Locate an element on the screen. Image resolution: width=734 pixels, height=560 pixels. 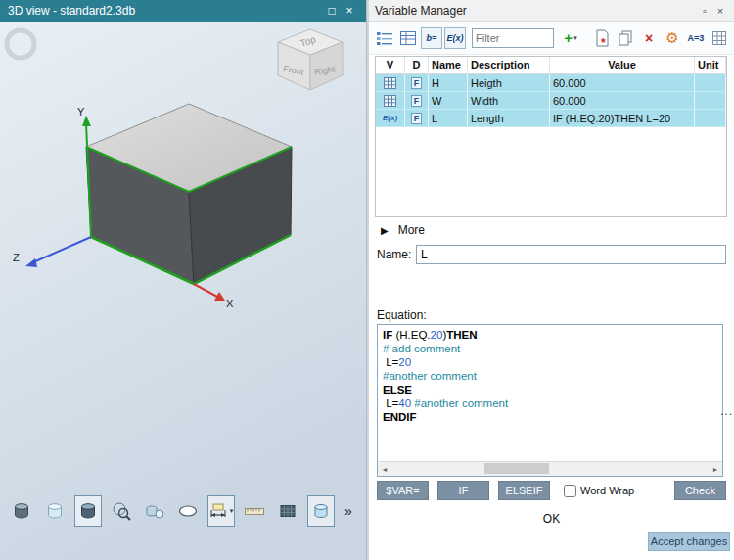
view-toolbar: ▾ » is located at coordinates (180, 511).